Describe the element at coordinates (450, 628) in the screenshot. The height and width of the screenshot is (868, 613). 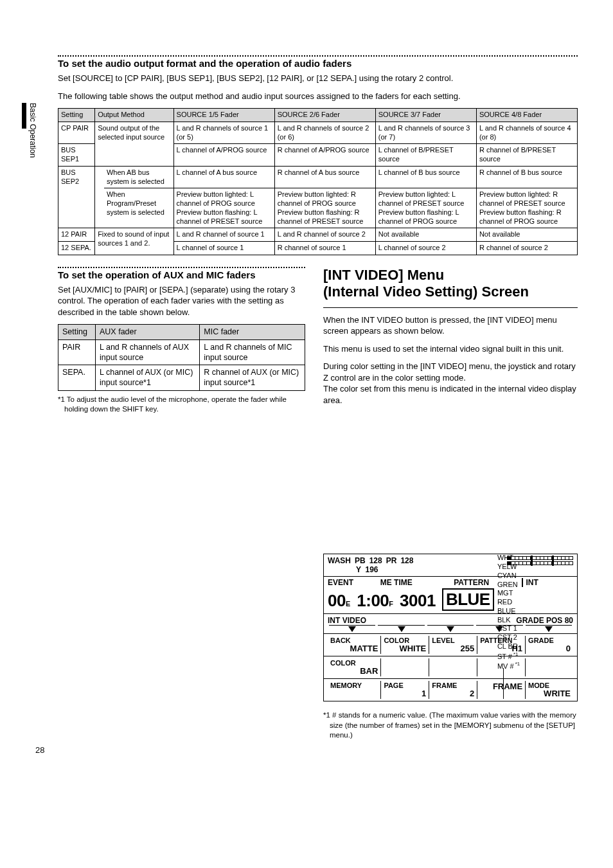
I see `osd-diagram: WHTYELWCYANGRENMGTREDBLUEBLKCST 1CST 2CL…` at that location.